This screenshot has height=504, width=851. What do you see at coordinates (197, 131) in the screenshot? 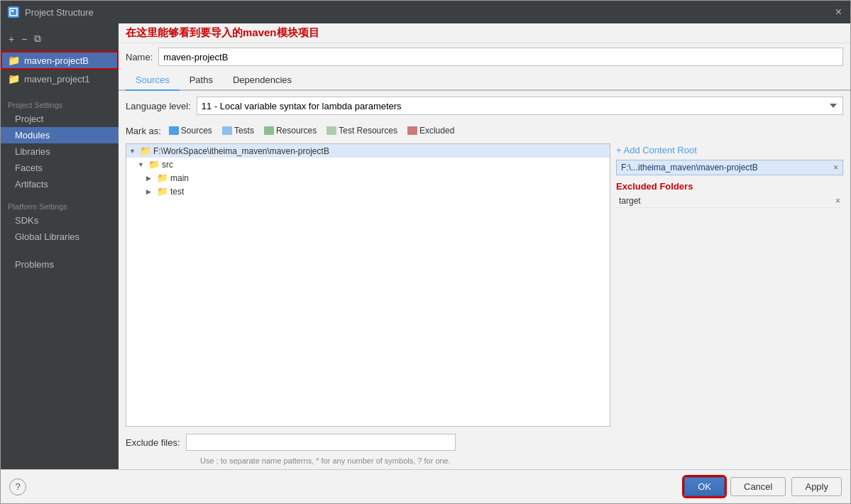
I see `sources-tag-label: Sources` at bounding box center [197, 131].